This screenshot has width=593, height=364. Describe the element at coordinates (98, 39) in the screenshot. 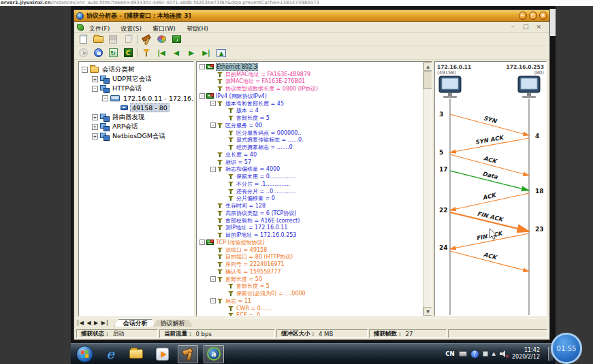

I see `open-button` at that location.